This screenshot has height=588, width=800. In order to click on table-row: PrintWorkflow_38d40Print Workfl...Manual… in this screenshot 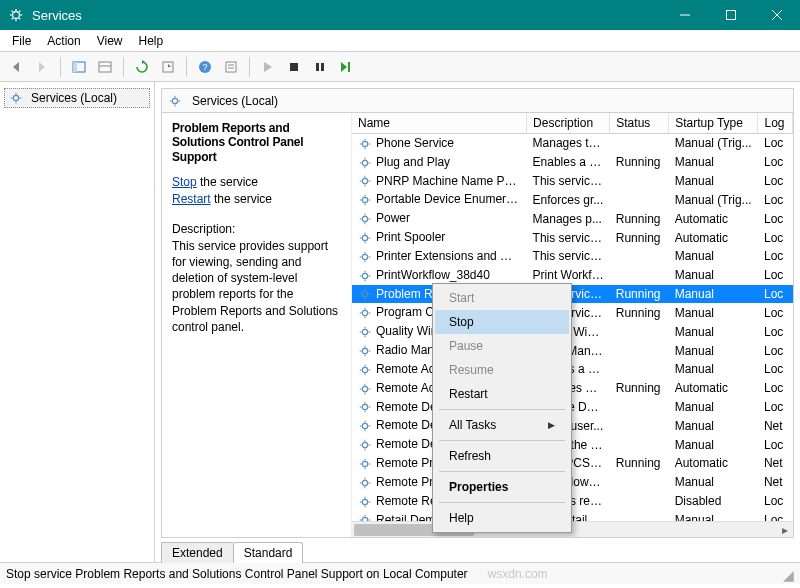, I will do `click(572, 276)`.